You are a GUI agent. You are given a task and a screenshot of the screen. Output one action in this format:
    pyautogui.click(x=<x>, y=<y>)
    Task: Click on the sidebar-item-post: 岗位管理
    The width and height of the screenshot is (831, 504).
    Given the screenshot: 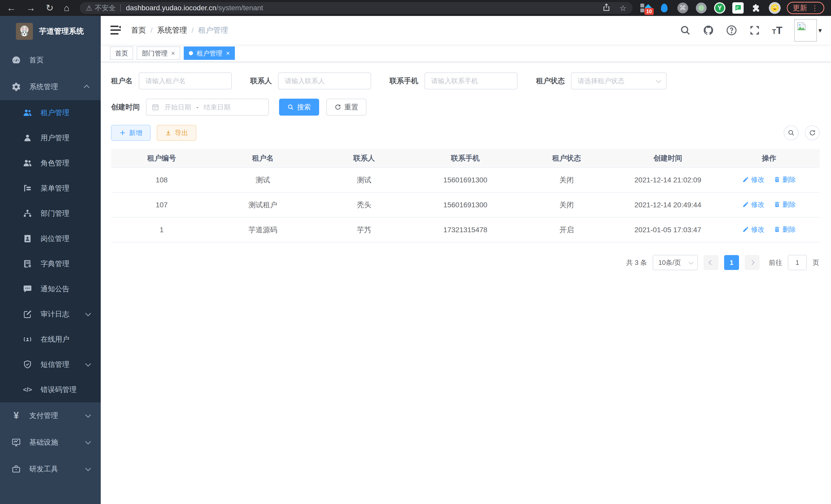 What is the action you would take?
    pyautogui.click(x=51, y=239)
    